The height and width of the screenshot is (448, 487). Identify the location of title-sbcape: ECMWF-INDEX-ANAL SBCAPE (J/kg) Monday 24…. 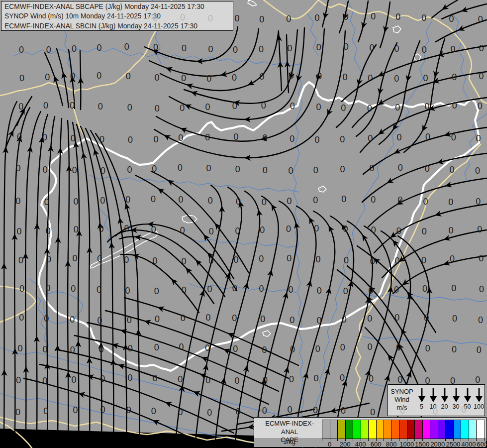
(118, 7).